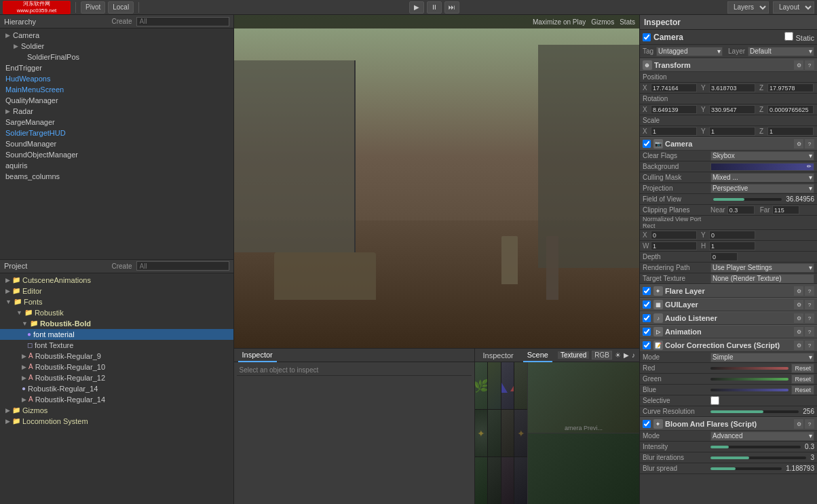 Image resolution: width=817 pixels, height=504 pixels. What do you see at coordinates (117, 410) in the screenshot?
I see `list-item: ▶ 📁 Gizmos` at bounding box center [117, 410].